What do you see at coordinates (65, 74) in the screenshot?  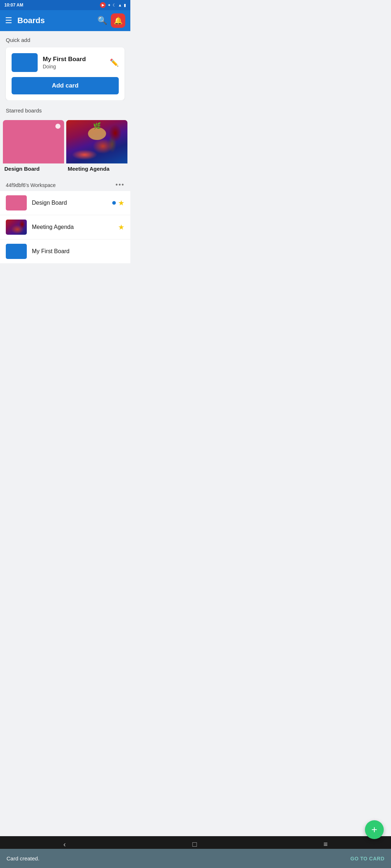 I see `quick-add-card: My First Board Doing ✏️ Add card` at bounding box center [65, 74].